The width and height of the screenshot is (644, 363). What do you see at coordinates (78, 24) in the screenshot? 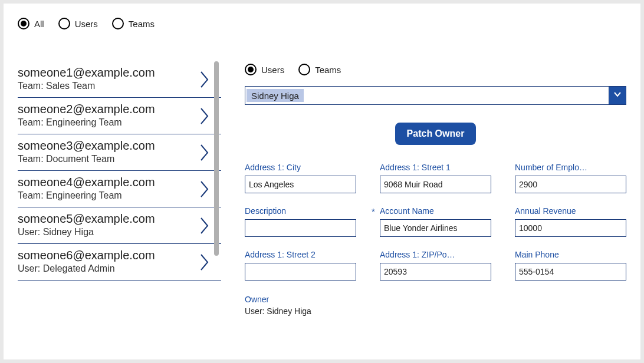
I see `radio-users: Users` at bounding box center [78, 24].